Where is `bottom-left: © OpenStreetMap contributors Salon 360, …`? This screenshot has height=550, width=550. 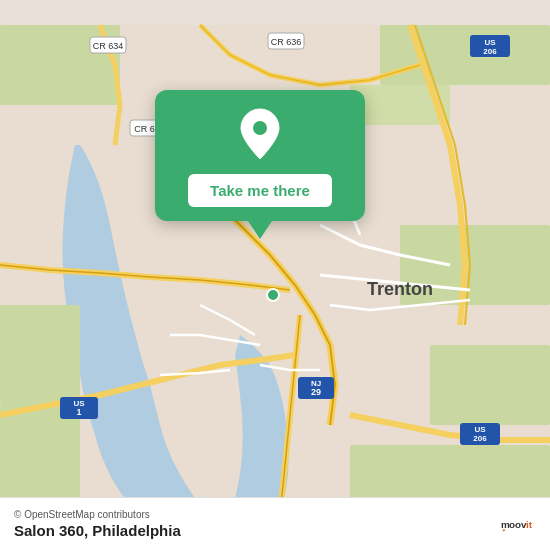
bottom-left: © OpenStreetMap contributors Salon 360, … is located at coordinates (98, 524).